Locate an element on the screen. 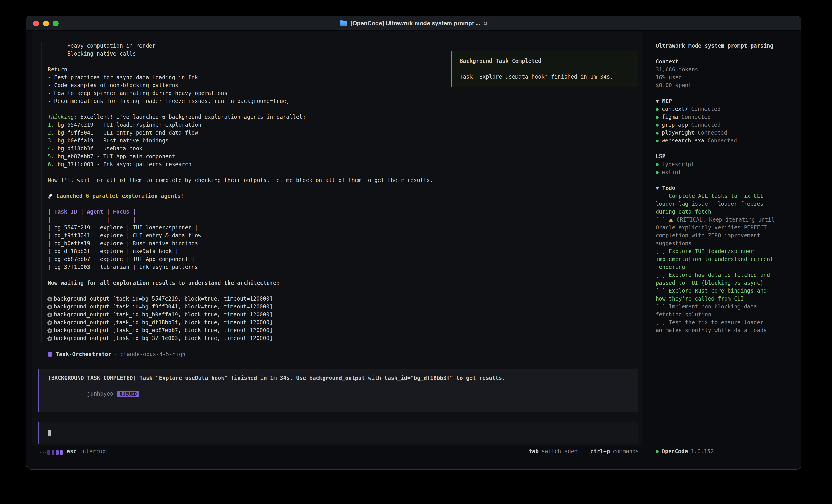  todo-item: [ ] Explore TUI loader/spinner implement… is located at coordinates (717, 259).